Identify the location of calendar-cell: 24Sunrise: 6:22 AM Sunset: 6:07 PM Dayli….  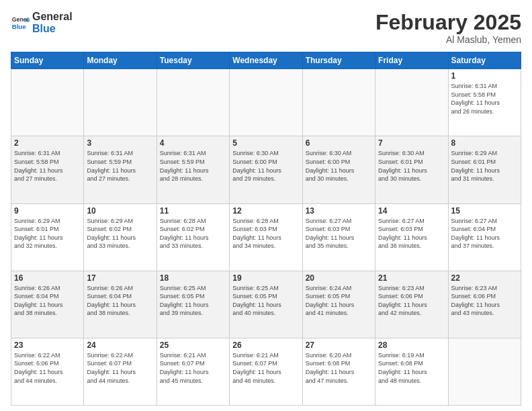
(120, 371).